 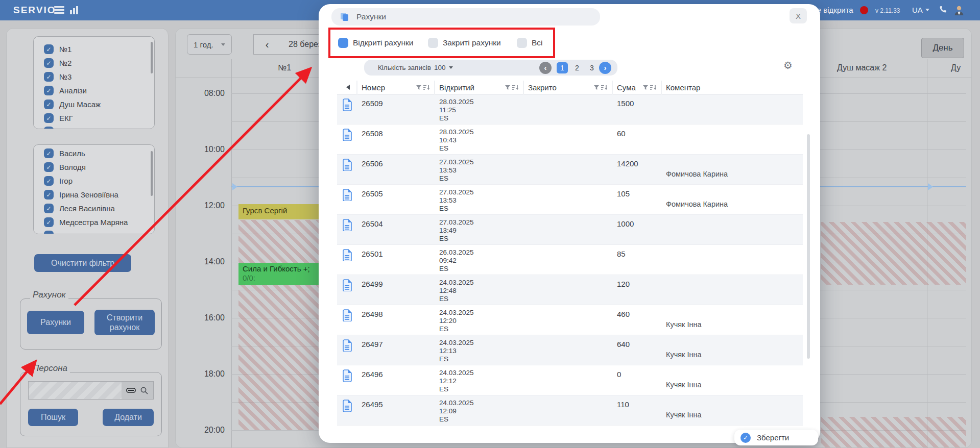 I want to click on persona-search-input, so click(x=75, y=390).